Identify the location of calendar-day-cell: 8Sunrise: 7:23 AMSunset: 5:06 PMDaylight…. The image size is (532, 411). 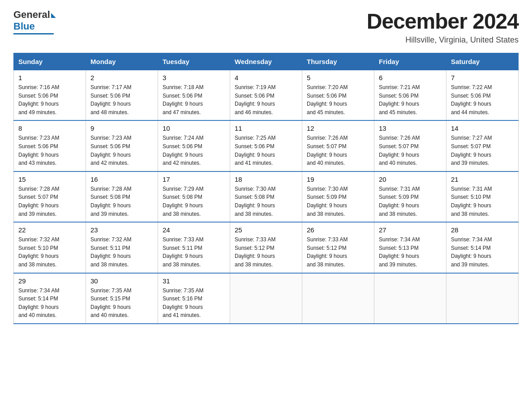
(50, 146).